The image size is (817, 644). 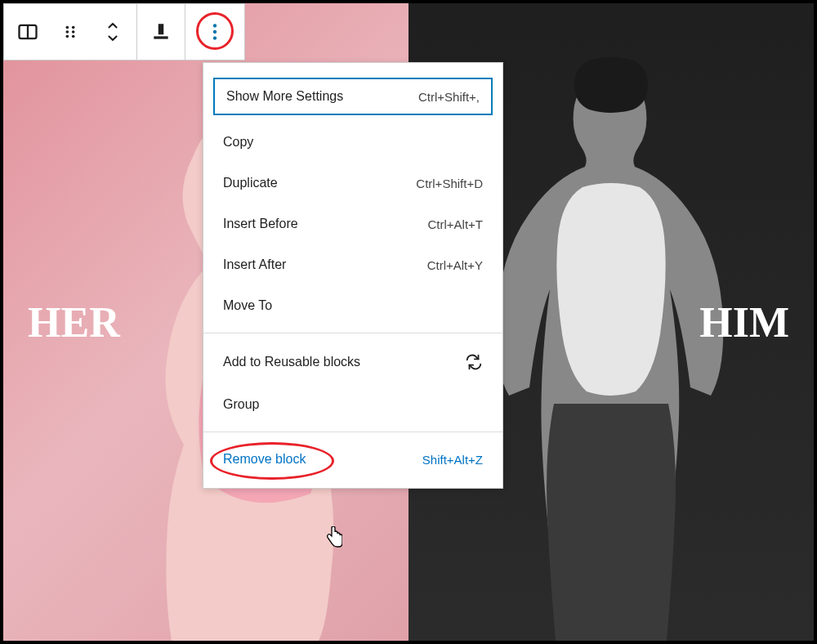 What do you see at coordinates (474, 362) in the screenshot?
I see `reusable-icon` at bounding box center [474, 362].